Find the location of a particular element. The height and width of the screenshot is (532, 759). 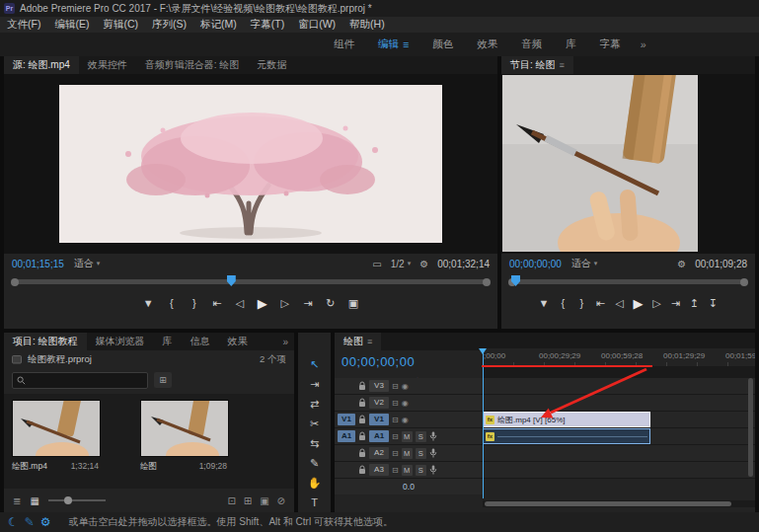

project-name: 绘图教程.prproj is located at coordinates (59, 359).